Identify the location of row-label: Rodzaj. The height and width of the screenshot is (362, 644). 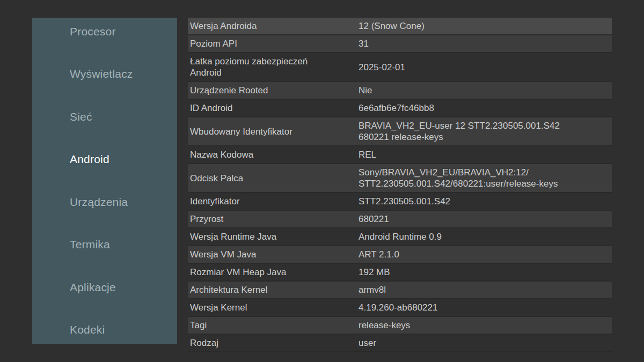
(274, 343).